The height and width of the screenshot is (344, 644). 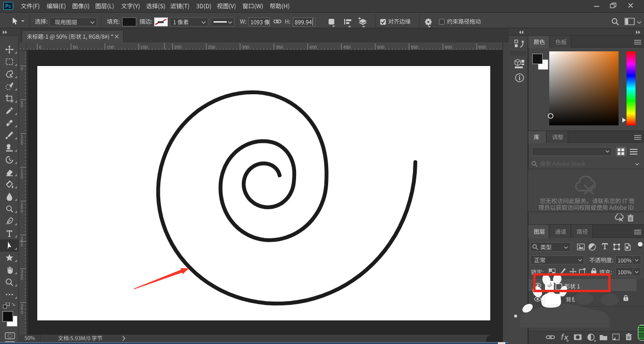 What do you see at coordinates (279, 47) in the screenshot?
I see `svg-text: 350` at bounding box center [279, 47].